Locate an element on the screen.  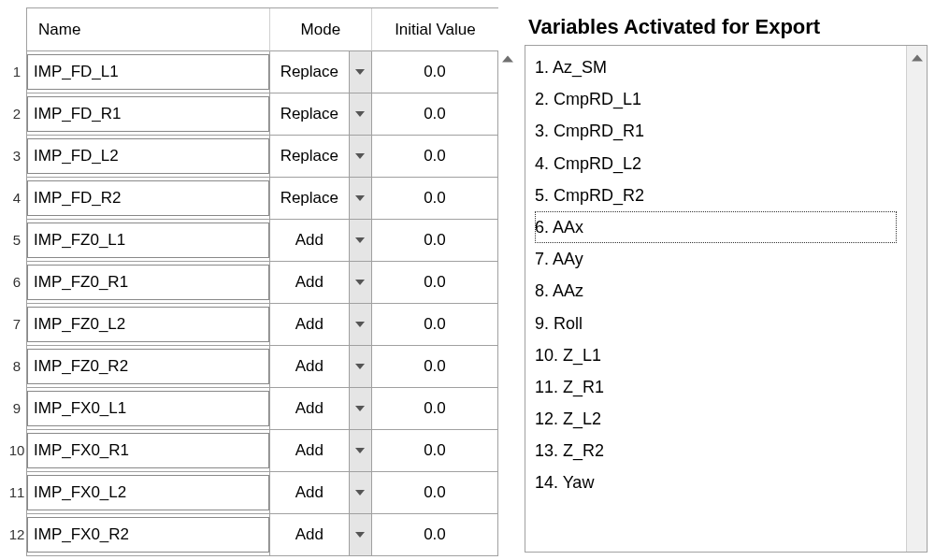
list-item: 13. Z_R2 is located at coordinates (716, 451).